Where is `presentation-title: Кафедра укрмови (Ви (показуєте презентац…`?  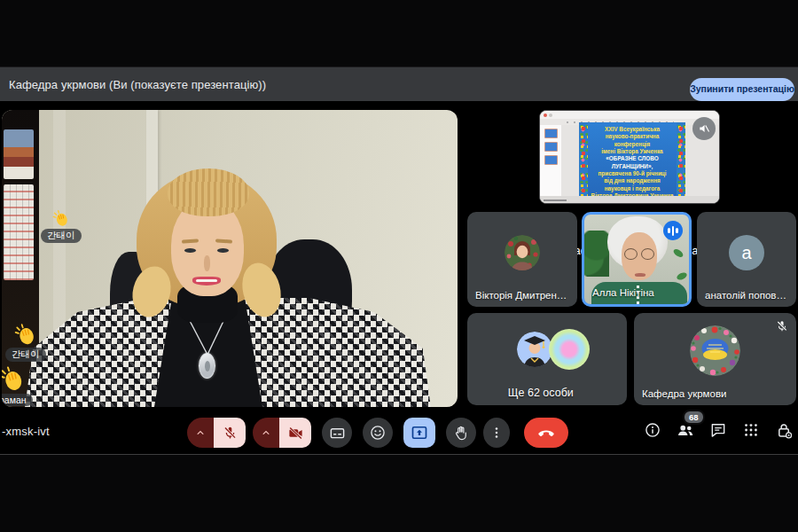
presentation-title: Кафедра укрмови (Ви (показуєте презентац… is located at coordinates (137, 85).